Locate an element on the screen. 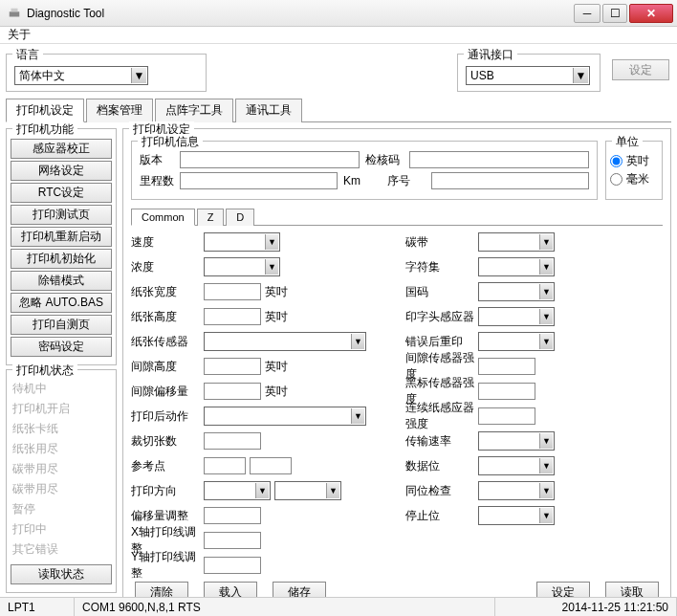  set-button: 设定 is located at coordinates (641, 70).